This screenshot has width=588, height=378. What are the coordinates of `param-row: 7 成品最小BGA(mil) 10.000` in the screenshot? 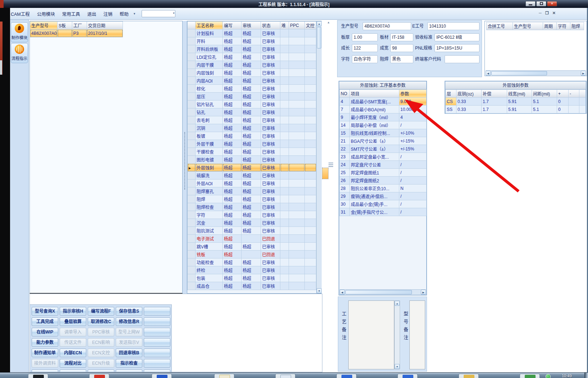 It's located at (383, 109).